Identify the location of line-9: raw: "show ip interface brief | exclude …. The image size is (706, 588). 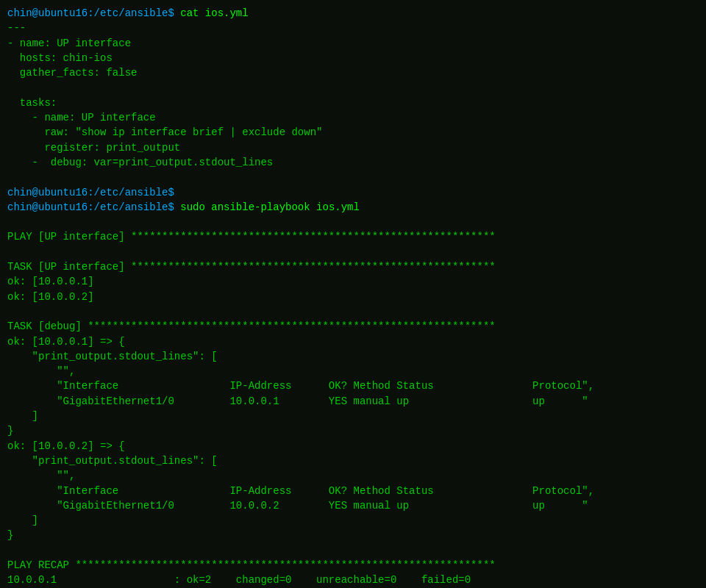
(353, 132).